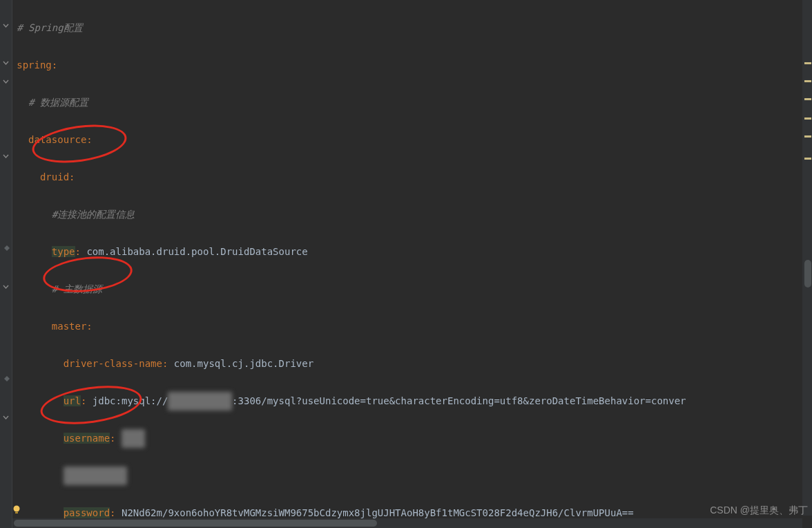  Describe the element at coordinates (58, 102) in the screenshot. I see `comment-datasource: # 数据源配置` at that location.